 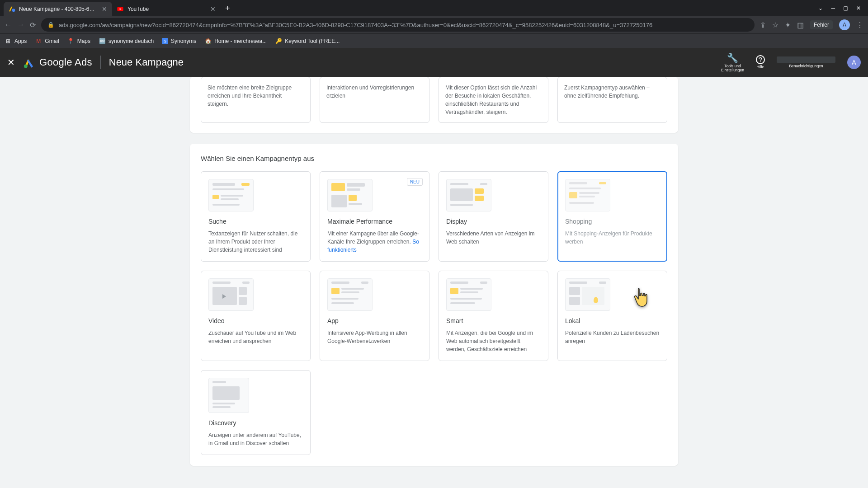 What do you see at coordinates (469, 295) in the screenshot?
I see `thumb-smart-icon` at bounding box center [469, 295].